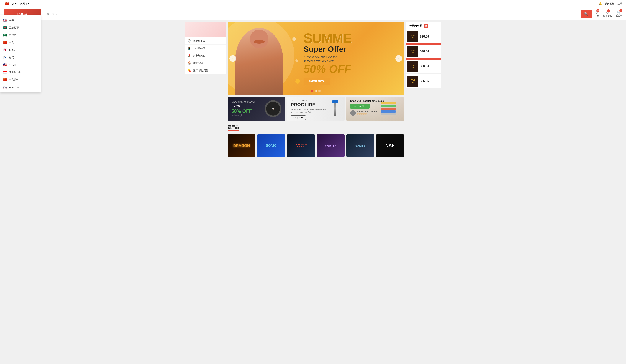 The width and height of the screenshot is (626, 364). What do you see at coordinates (607, 14) in the screenshot?
I see `wishlist-button: ♡ 0 愿景清单` at bounding box center [607, 14].